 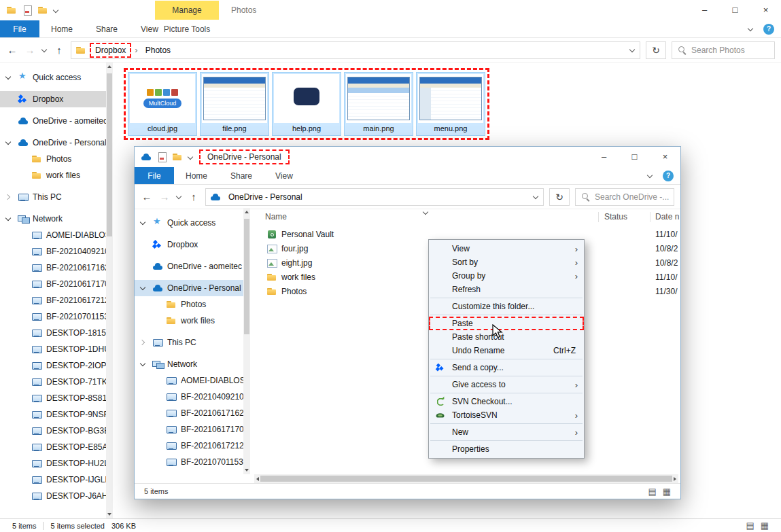 What do you see at coordinates (375, 197) in the screenshot?
I see `breadcrumb: OneDrive - Personal` at bounding box center [375, 197].